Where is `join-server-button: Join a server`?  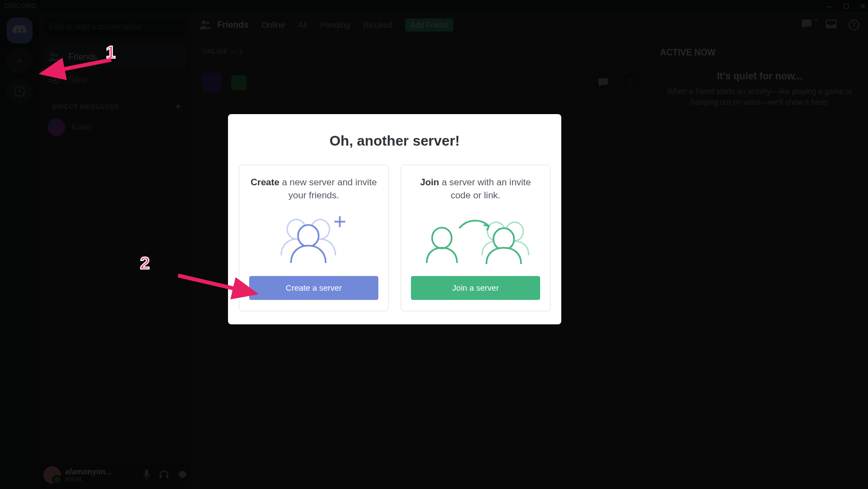 join-server-button: Join a server is located at coordinates (476, 288).